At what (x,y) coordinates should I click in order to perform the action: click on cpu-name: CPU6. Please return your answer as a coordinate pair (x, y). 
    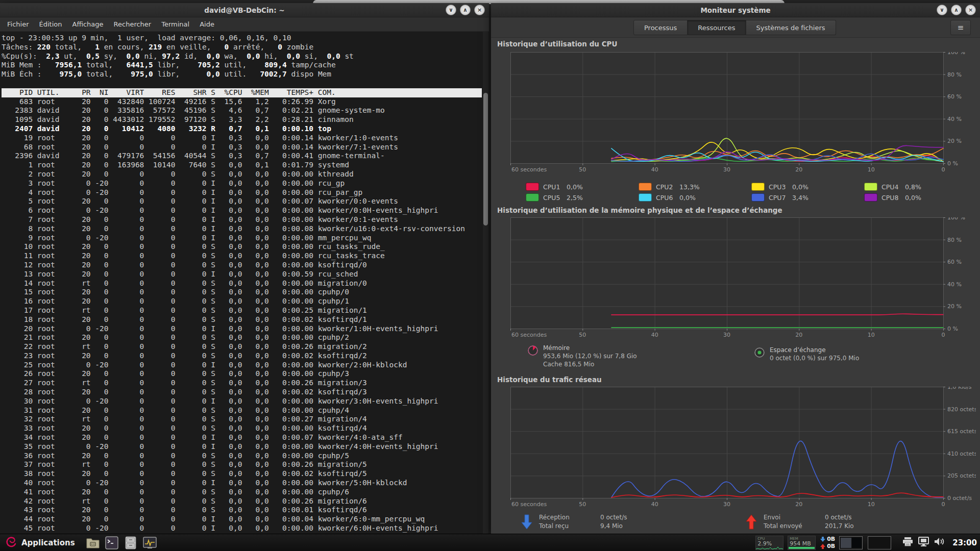
    Looking at the image, I should click on (668, 198).